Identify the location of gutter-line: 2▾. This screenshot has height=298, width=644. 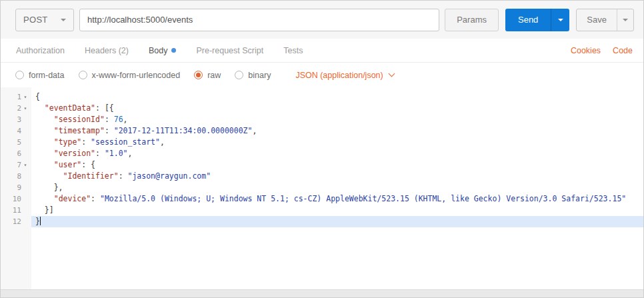
(16, 108).